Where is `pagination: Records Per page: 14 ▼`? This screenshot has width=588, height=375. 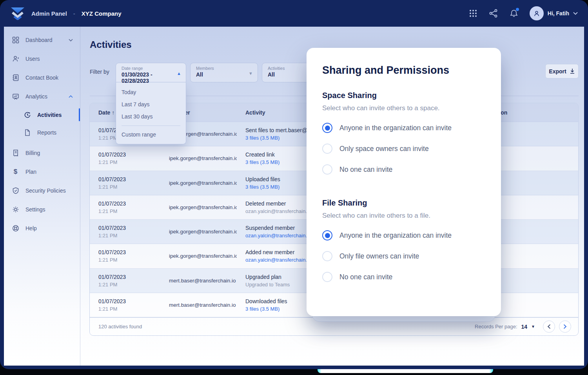 pagination: Records Per page: 14 ▼ is located at coordinates (523, 326).